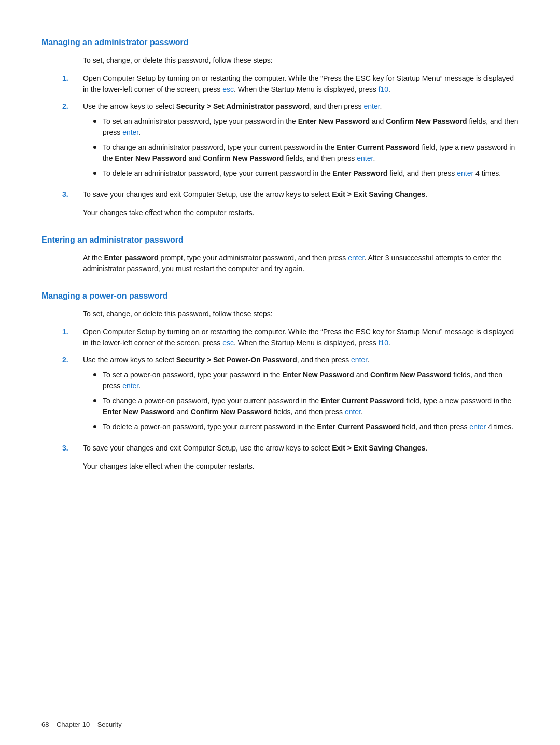  I want to click on chapter-label: Chapter 10, so click(73, 725).